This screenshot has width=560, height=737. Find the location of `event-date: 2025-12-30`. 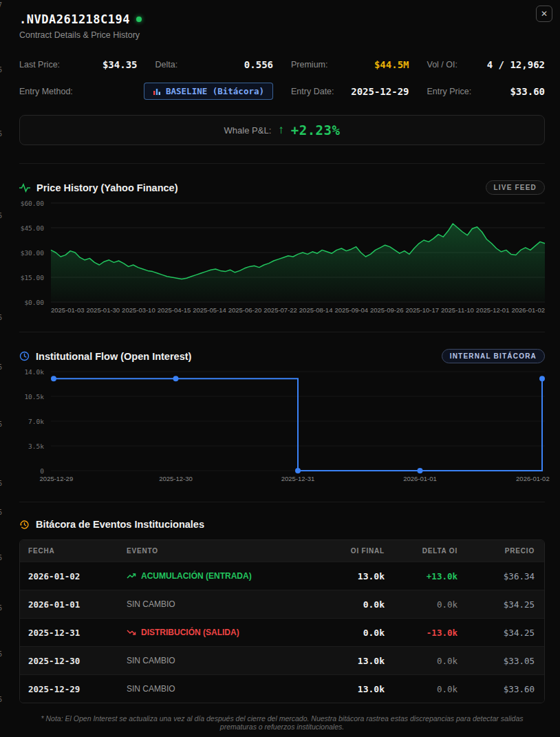

event-date: 2025-12-30 is located at coordinates (69, 661).